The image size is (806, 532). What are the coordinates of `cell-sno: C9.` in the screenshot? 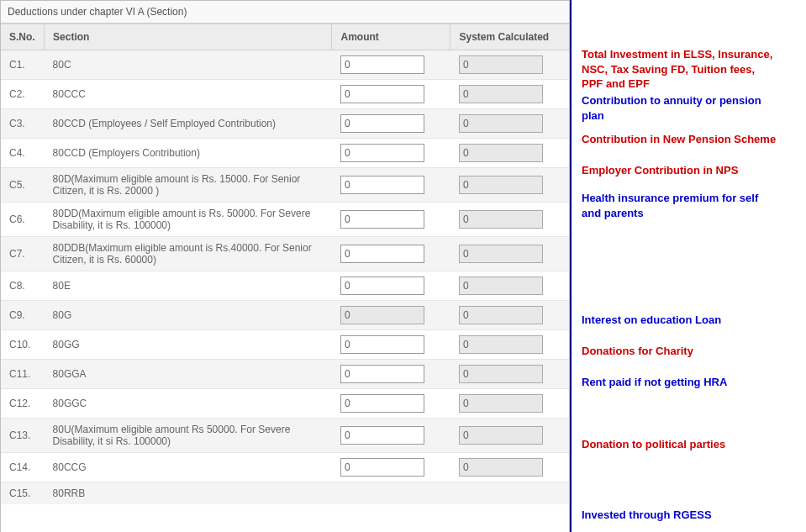 It's located at (23, 316).